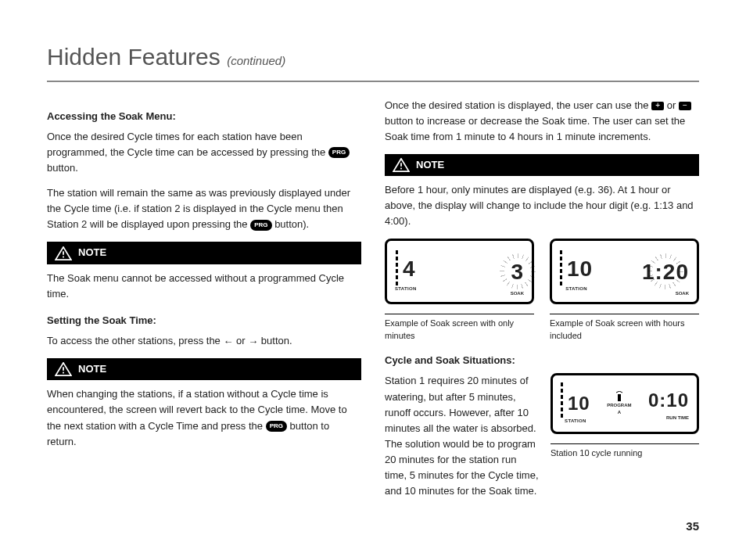  I want to click on page-number: 35, so click(373, 526).